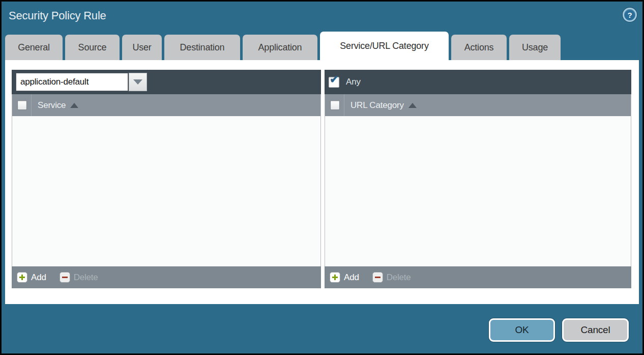  I want to click on tab-source: Source, so click(93, 47).